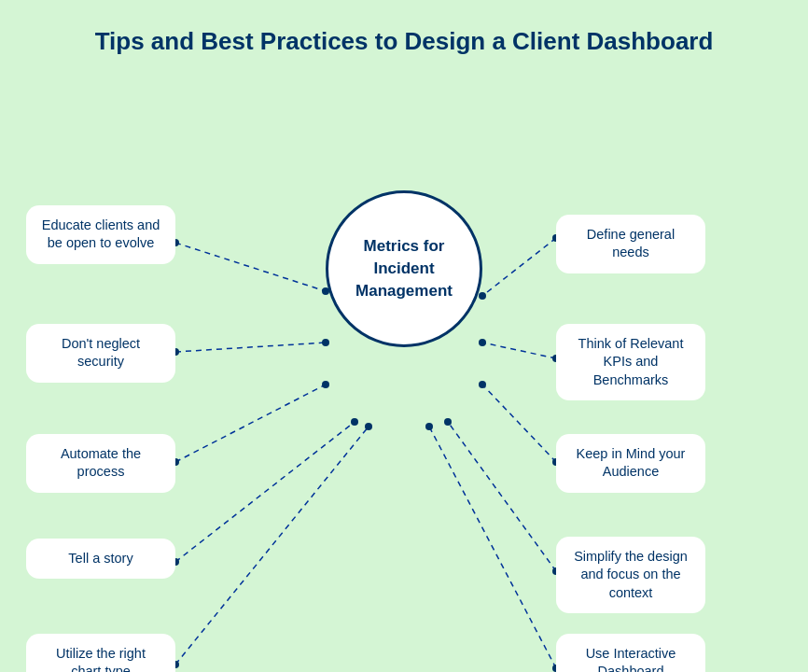 This screenshot has height=672, width=808. What do you see at coordinates (101, 463) in the screenshot?
I see `tip-automate: Automate the process` at bounding box center [101, 463].